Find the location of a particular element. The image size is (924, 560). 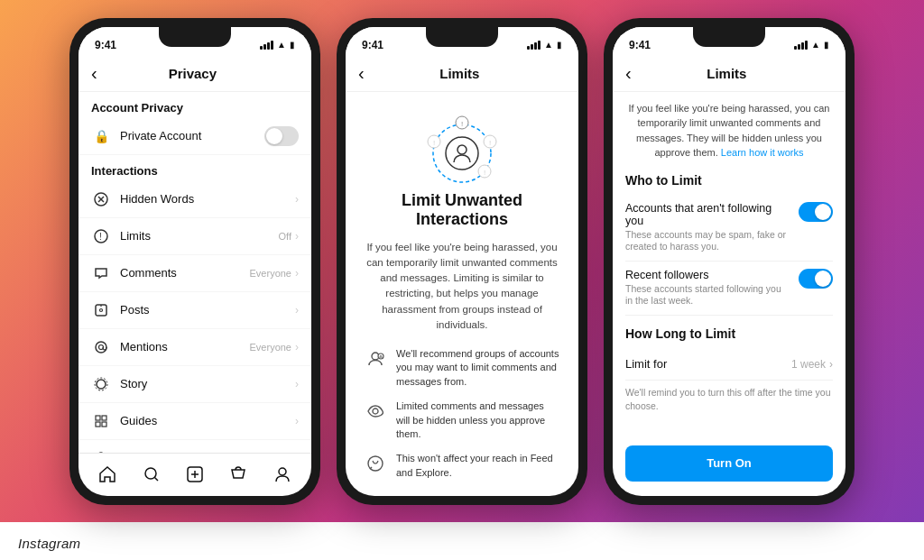

feature-item-2: Limited comments and messages will be hi… is located at coordinates (462, 420).